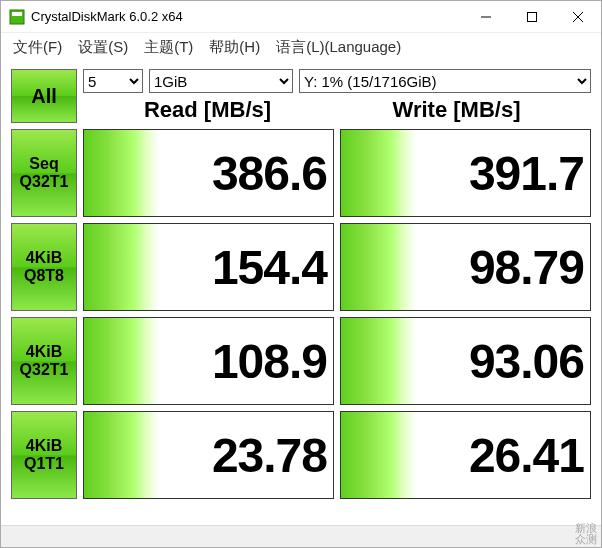 The height and width of the screenshot is (548, 602). What do you see at coordinates (44, 361) in the screenshot?
I see `test-button-4k-q32t1: 4KiB Q32T1` at bounding box center [44, 361].